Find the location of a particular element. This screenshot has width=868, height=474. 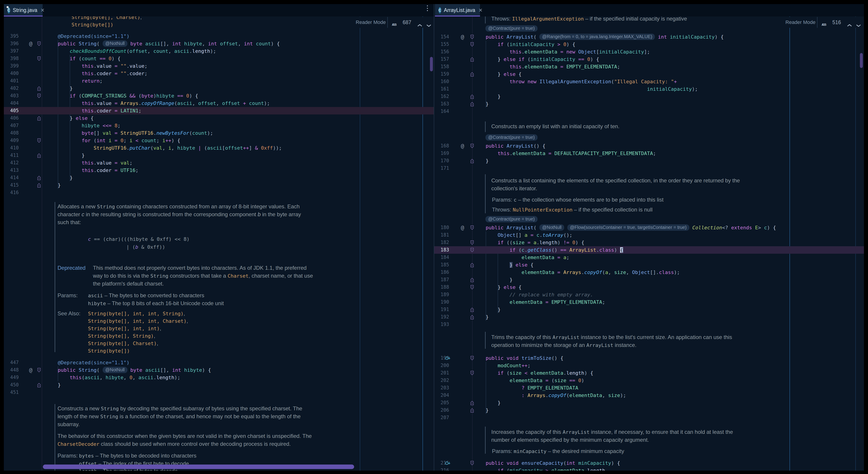

line-number: 192 is located at coordinates (443, 317).